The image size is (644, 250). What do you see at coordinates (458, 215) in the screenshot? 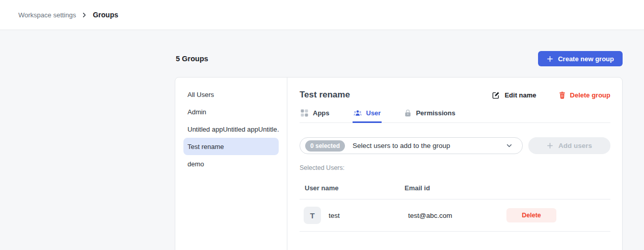
I see `user-email: test@abc.com` at bounding box center [458, 215].